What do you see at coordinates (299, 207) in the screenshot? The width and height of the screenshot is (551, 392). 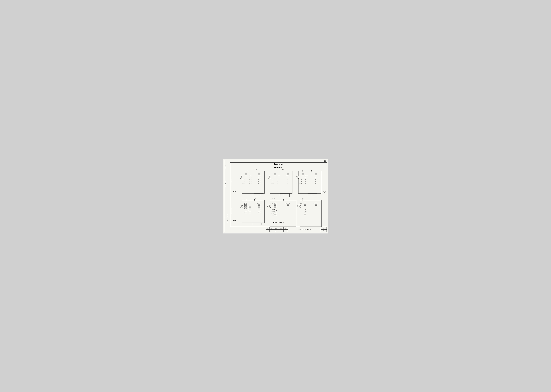 I see `svg-text: К8` at bounding box center [299, 207].